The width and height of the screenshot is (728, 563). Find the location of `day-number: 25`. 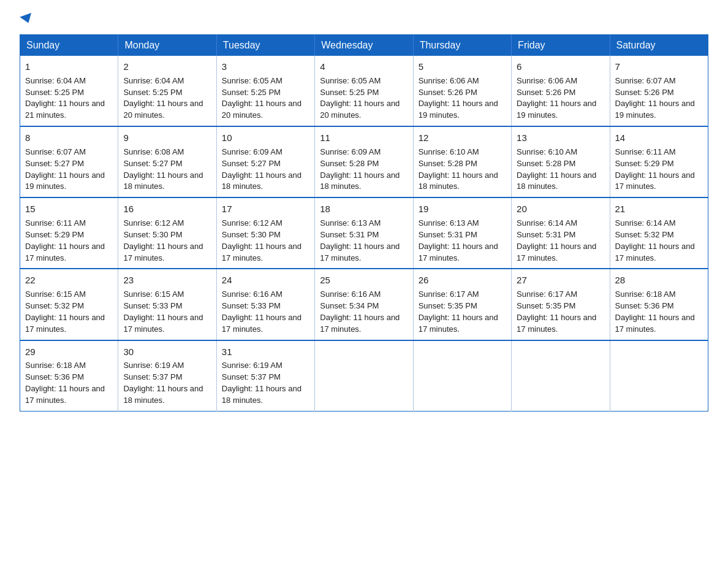

day-number: 25 is located at coordinates (364, 280).